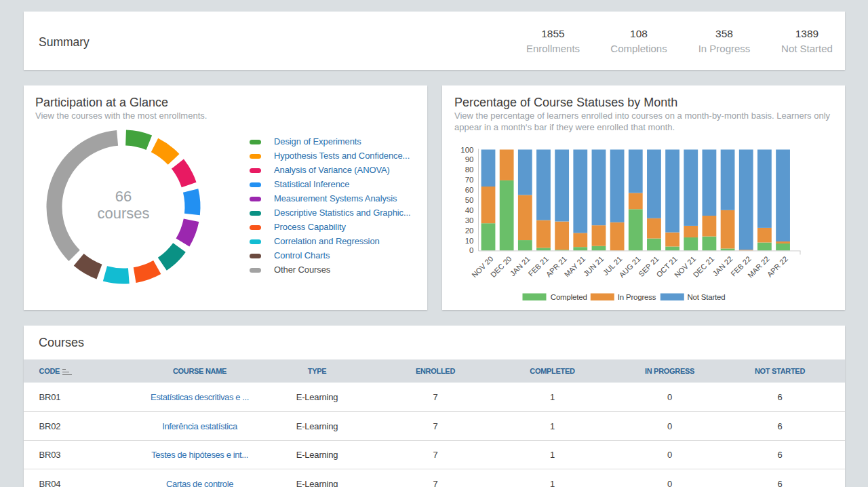  I want to click on svg-text: 20, so click(469, 231).